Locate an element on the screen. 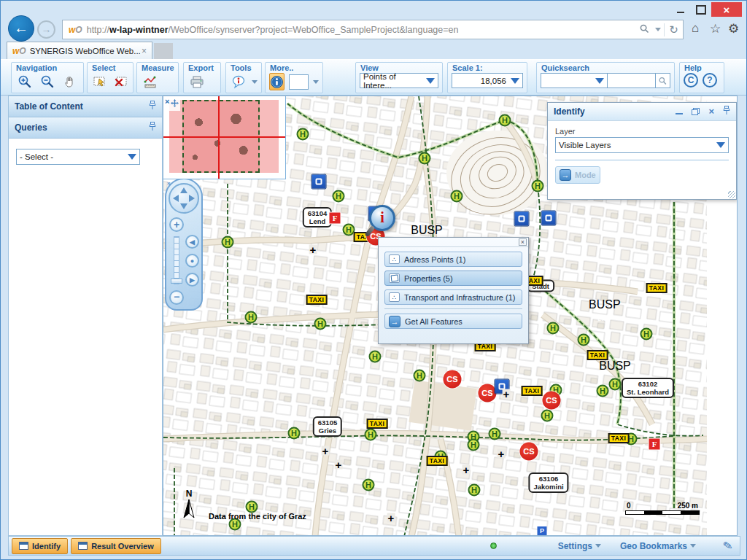 The height and width of the screenshot is (560, 747). settings-menu: Settings is located at coordinates (579, 546).